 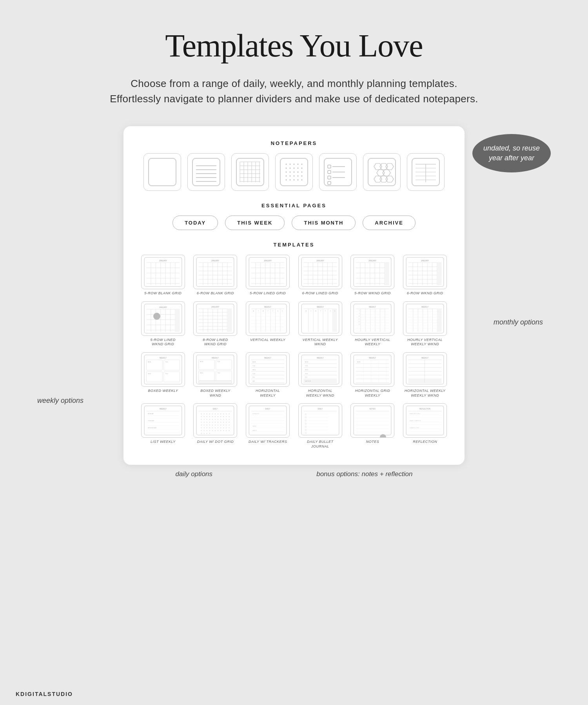 I want to click on thumb-6row-wknd: JANUARY, so click(x=425, y=272).